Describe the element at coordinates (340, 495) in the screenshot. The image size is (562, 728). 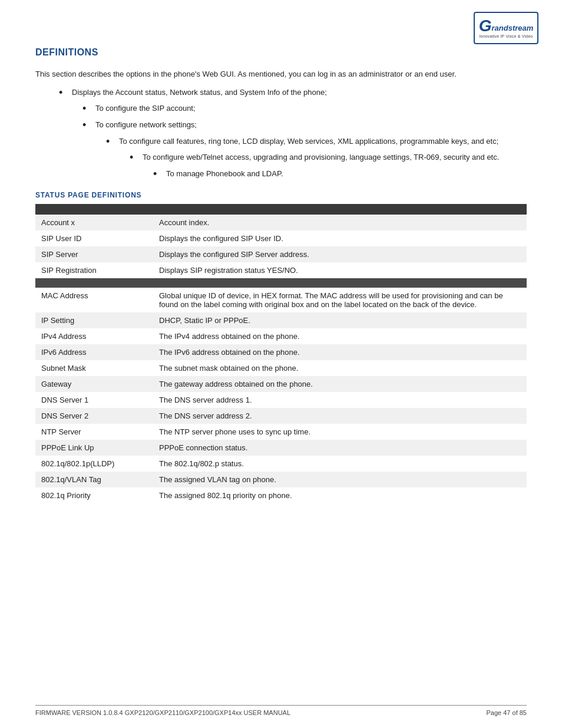
I see `def-8021q-priority: The assigned 802.1q priority on phone.` at that location.